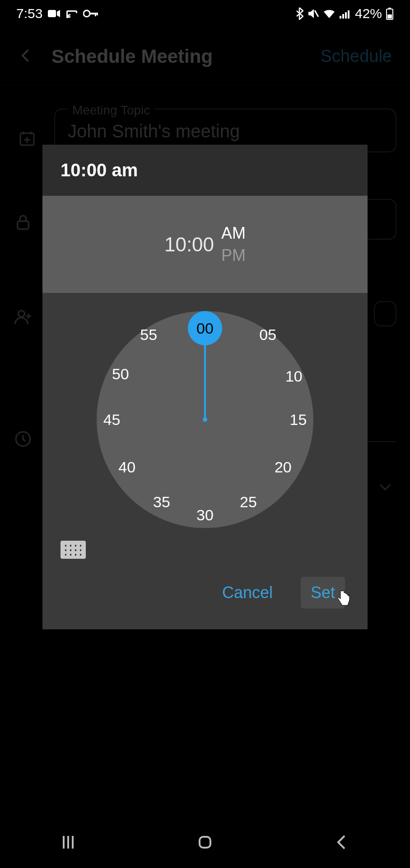 The height and width of the screenshot is (868, 410). Describe the element at coordinates (205, 515) in the screenshot. I see `clock-num-30: 30` at that location.